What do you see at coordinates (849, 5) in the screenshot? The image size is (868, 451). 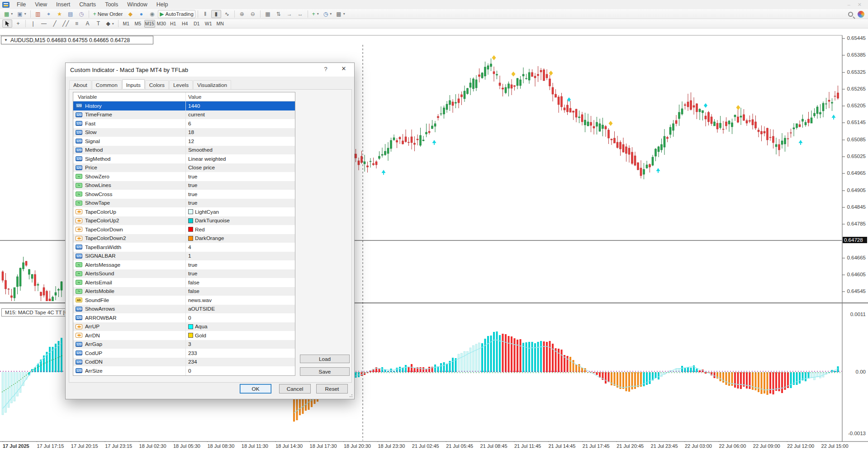 I see `minimize-button: –` at bounding box center [849, 5].